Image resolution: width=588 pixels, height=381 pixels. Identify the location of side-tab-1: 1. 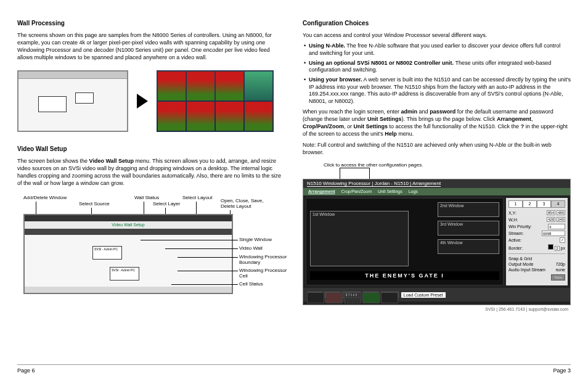
(515, 204).